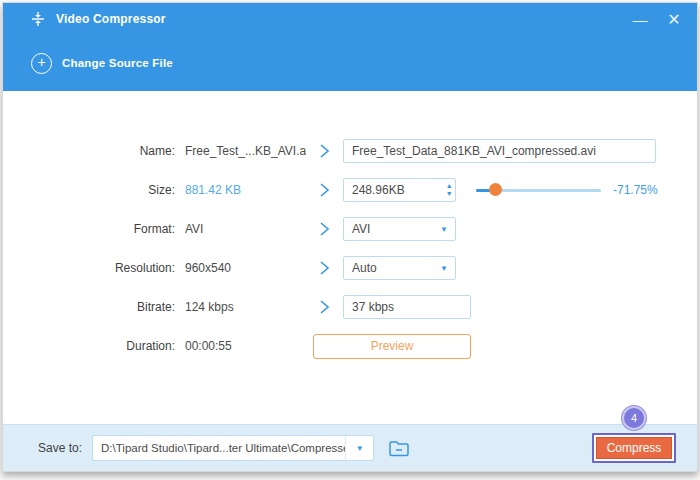 This screenshot has width=700, height=480. Describe the element at coordinates (246, 307) in the screenshot. I see `bitrate-source-value: 124 kbps` at that location.